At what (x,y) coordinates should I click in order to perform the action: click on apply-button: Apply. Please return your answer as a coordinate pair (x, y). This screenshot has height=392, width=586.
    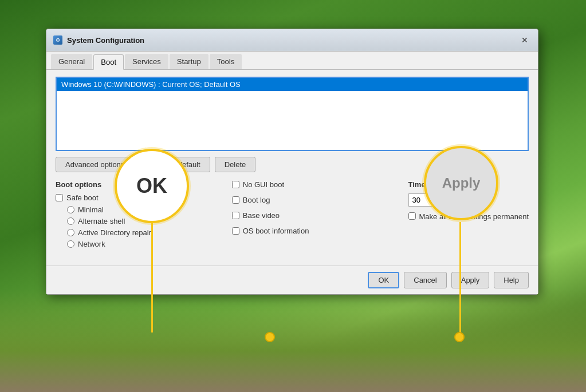
    Looking at the image, I should click on (471, 280).